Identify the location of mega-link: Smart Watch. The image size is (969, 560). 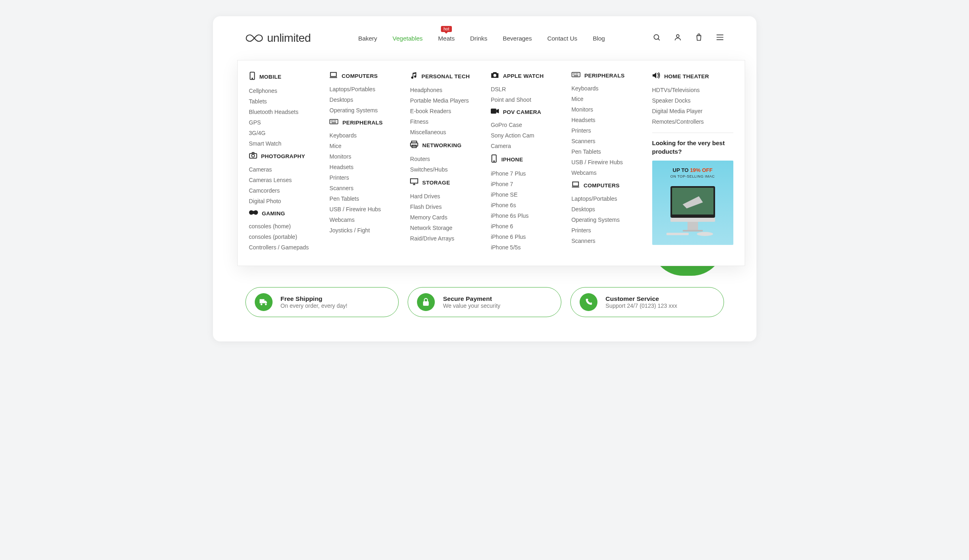
(284, 144).